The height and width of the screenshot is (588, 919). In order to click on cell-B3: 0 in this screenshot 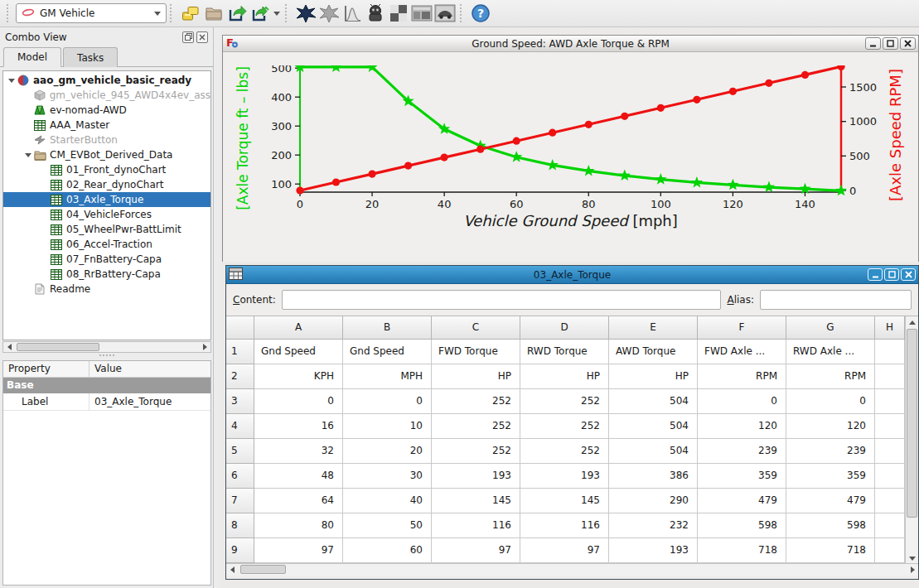, I will do `click(388, 402)`.